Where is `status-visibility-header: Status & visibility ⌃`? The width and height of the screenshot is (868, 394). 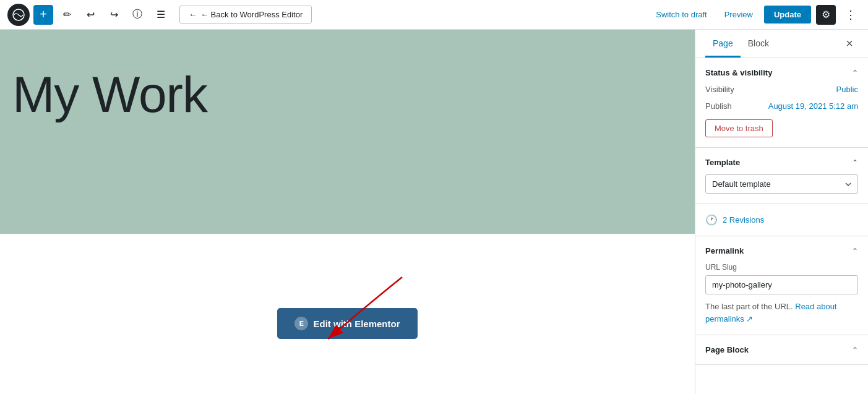 status-visibility-header: Status & visibility ⌃ is located at coordinates (782, 73).